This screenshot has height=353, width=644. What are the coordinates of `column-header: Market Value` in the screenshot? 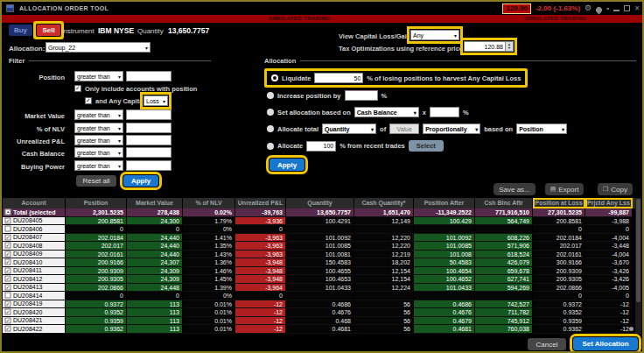 It's located at (155, 203).